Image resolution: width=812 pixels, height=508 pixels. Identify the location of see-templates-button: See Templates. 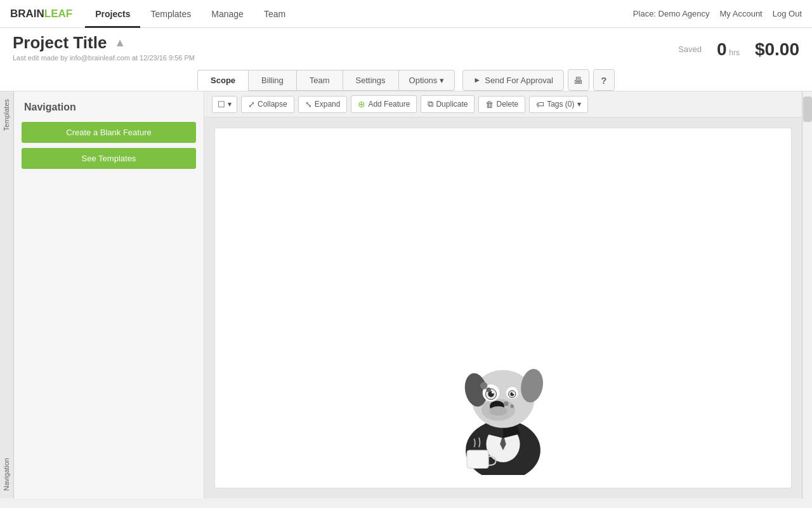
(109, 159).